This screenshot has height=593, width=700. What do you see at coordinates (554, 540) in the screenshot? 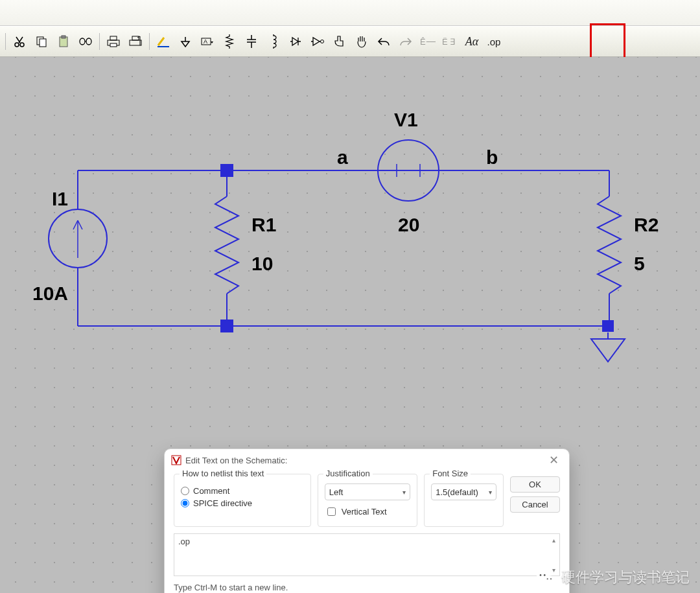
I see `scroll-up-icon: ▴` at bounding box center [554, 540].